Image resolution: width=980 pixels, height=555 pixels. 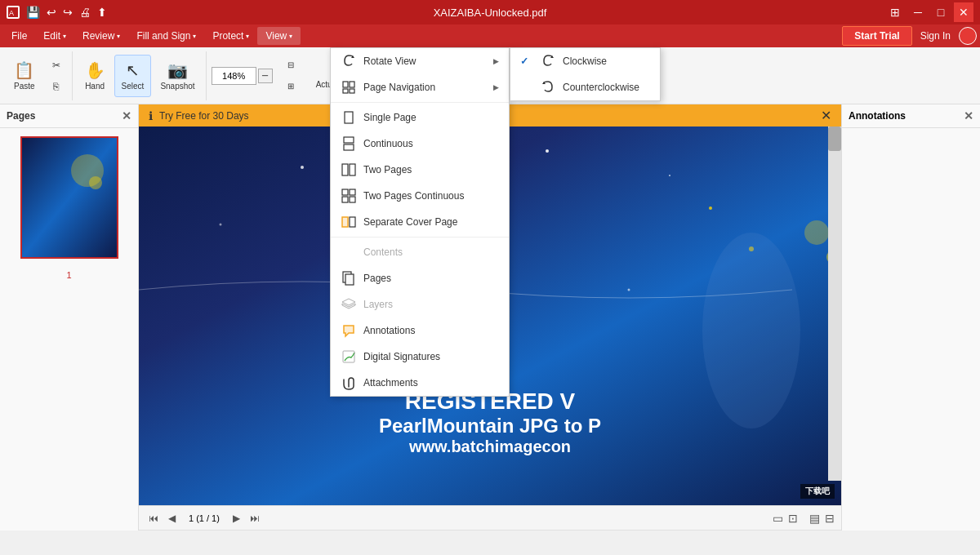 What do you see at coordinates (969, 116) in the screenshot?
I see `annotations-panel-close: ✕` at bounding box center [969, 116].